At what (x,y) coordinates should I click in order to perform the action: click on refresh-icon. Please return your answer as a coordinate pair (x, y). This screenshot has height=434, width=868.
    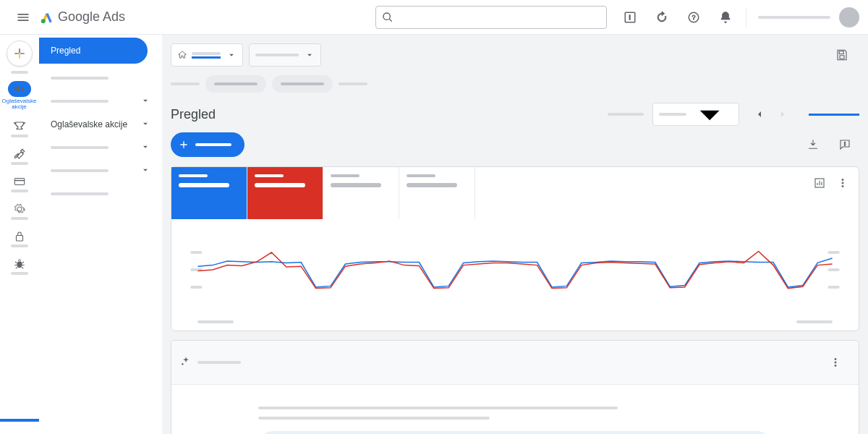
    Looking at the image, I should click on (662, 17).